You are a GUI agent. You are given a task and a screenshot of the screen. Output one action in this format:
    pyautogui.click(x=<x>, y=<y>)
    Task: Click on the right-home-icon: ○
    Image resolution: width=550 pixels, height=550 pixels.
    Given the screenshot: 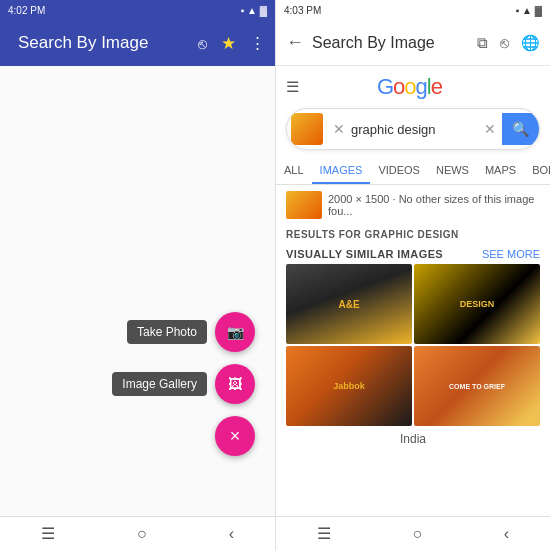 What is the action you would take?
    pyautogui.click(x=417, y=534)
    